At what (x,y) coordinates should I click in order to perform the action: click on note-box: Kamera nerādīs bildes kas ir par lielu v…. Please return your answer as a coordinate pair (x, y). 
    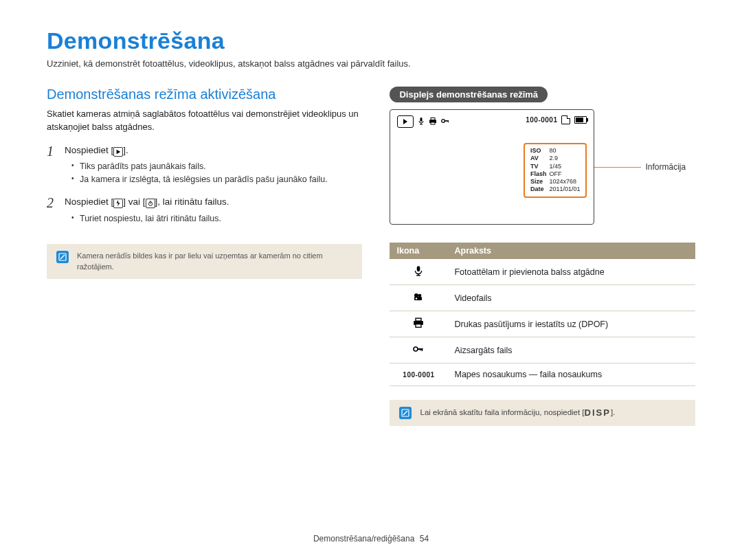
    Looking at the image, I should click on (205, 261).